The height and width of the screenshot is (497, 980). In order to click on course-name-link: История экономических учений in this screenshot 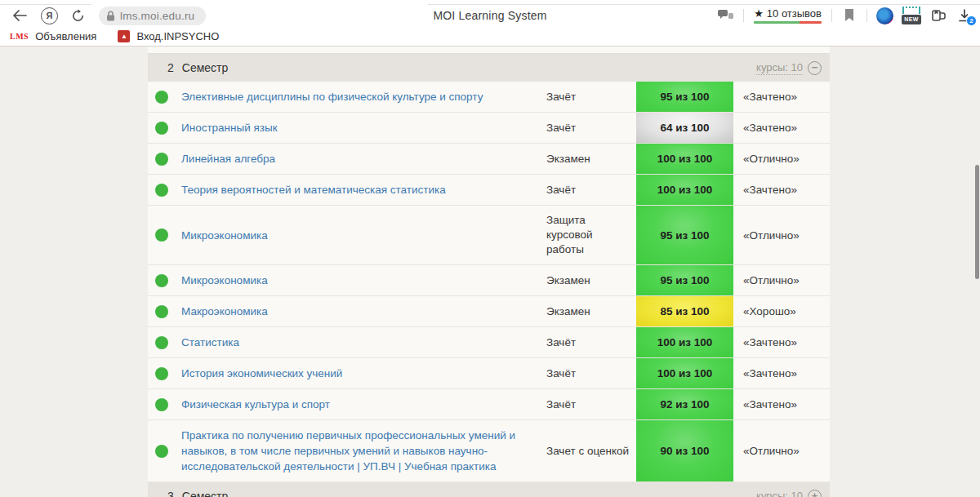, I will do `click(364, 374)`.